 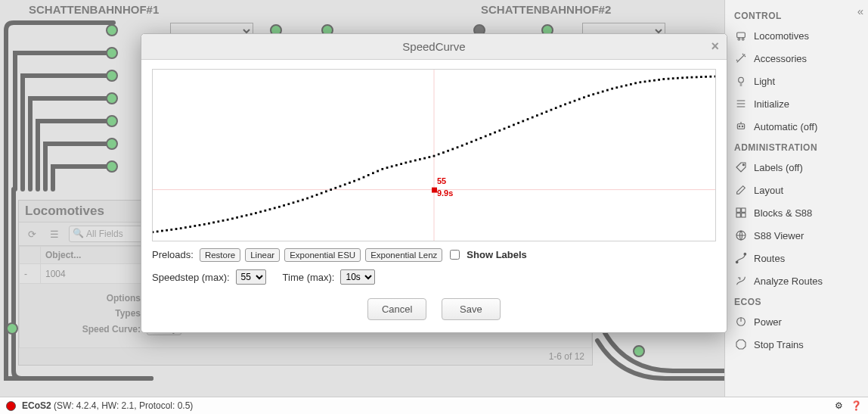 What do you see at coordinates (220, 255) in the screenshot?
I see `preload-restore-button: Restore` at bounding box center [220, 255].